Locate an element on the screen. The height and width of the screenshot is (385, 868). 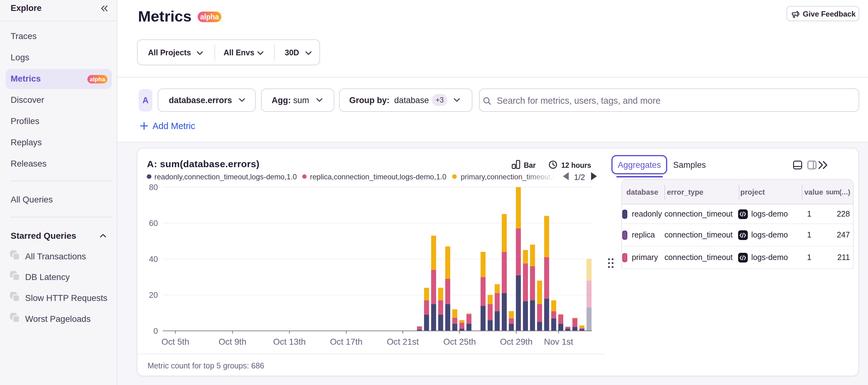
svg-text: 20 is located at coordinates (154, 295).